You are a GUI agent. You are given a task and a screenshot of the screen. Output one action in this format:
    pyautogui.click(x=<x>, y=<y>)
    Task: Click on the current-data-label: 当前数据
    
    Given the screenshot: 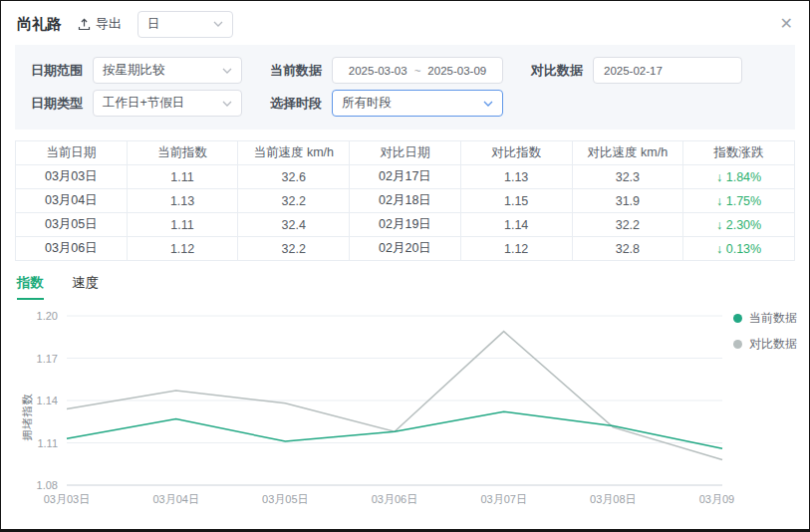 What is the action you would take?
    pyautogui.click(x=301, y=71)
    